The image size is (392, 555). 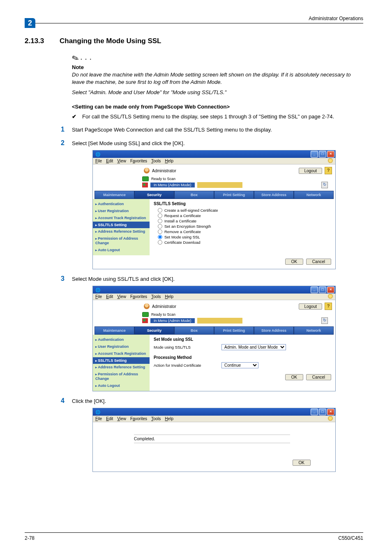 I want to click on menu-view-3: View, so click(x=122, y=419).